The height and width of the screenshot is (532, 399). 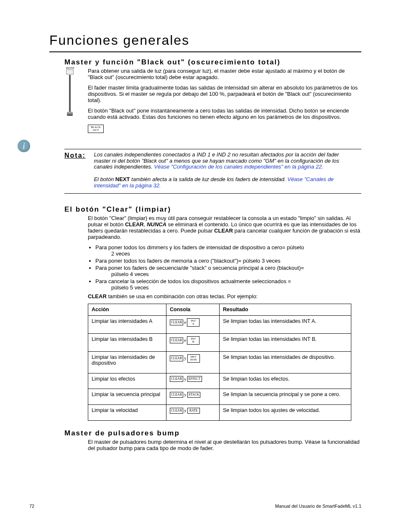 What do you see at coordinates (208, 179) in the screenshot?
I see `note-text: también afecta a la salida de luz desde …` at bounding box center [208, 179].